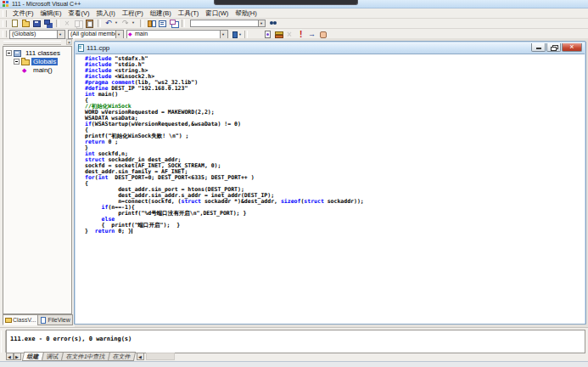 This screenshot has height=367, width=588. I want to click on save-icon, so click(37, 24).